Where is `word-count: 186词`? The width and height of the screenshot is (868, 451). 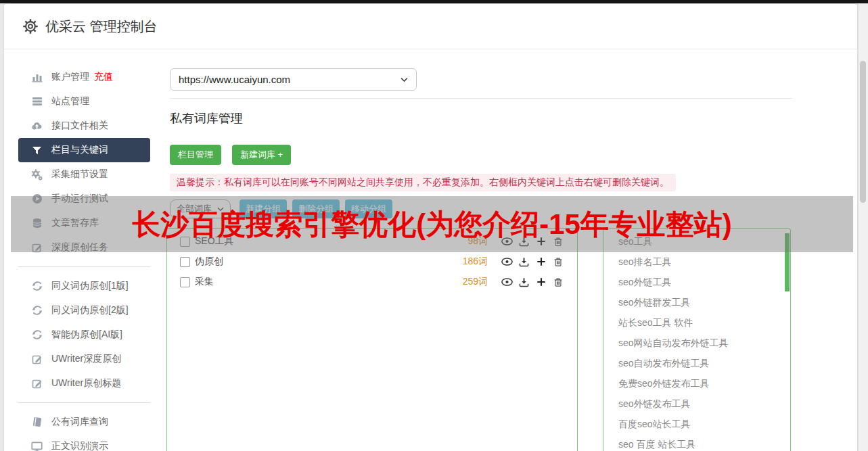
word-count: 186词 is located at coordinates (475, 262).